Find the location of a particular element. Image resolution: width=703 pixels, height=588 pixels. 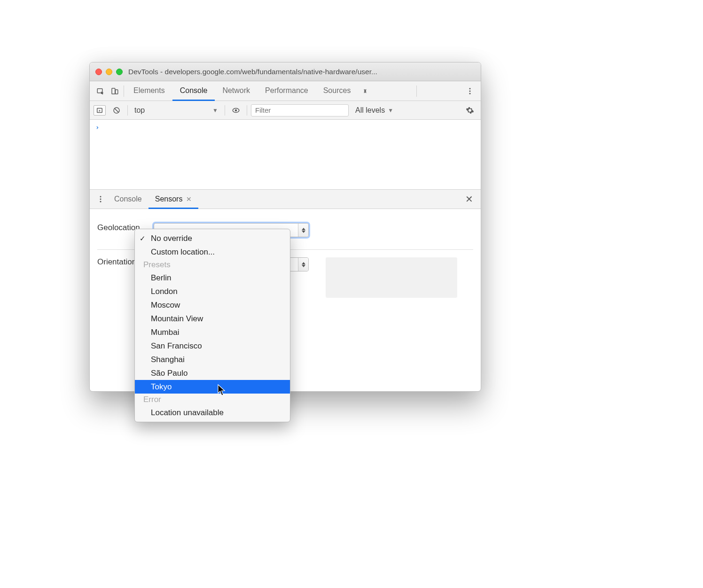

console-settings-icon is located at coordinates (470, 110).